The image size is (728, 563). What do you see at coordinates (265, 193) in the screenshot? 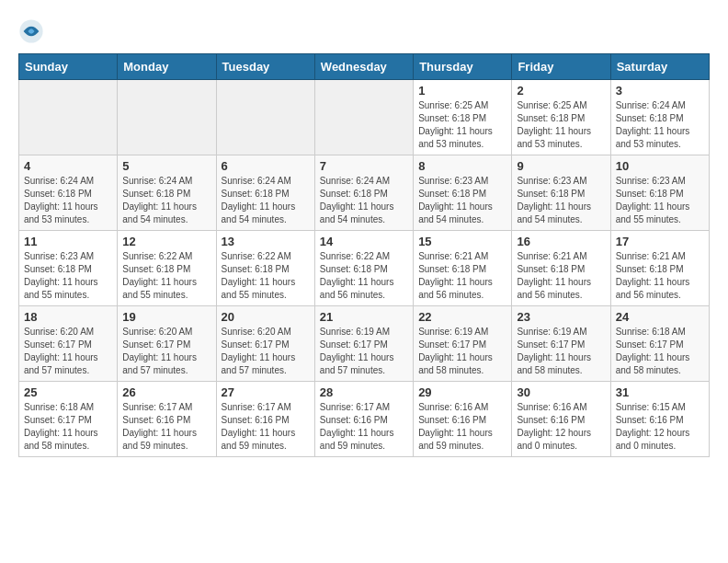
I see `calendar-cell: 6Sunrise: 6:24 AM Sunset: 6:18 PM Daylig…` at bounding box center [265, 193].